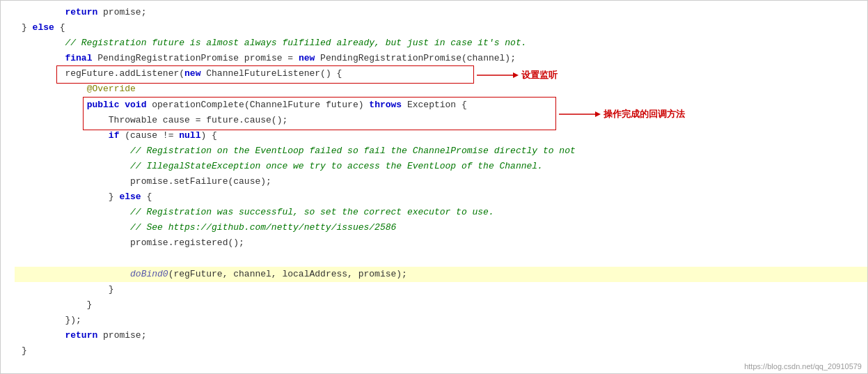  Describe the element at coordinates (441, 320) in the screenshot. I see `code-line: });` at that location.